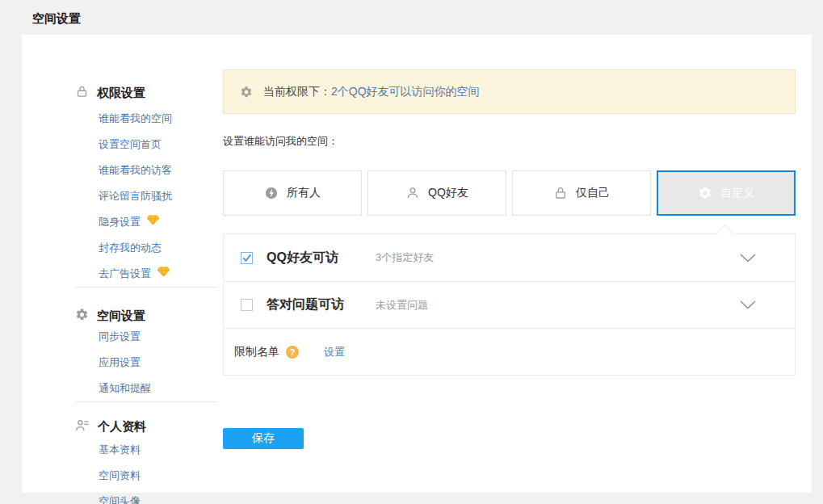  What do you see at coordinates (146, 316) in the screenshot?
I see `sidebar-section-space-settings: 空间设置` at bounding box center [146, 316].